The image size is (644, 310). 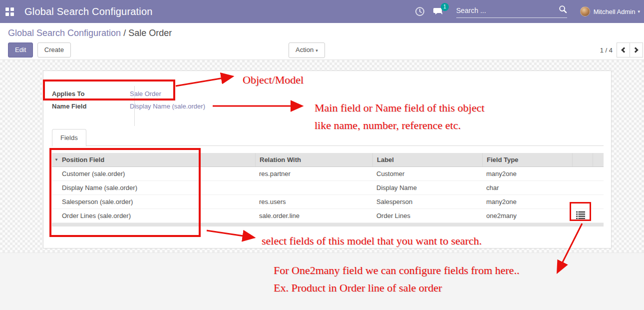 I want to click on column-header-config, so click(x=582, y=160).